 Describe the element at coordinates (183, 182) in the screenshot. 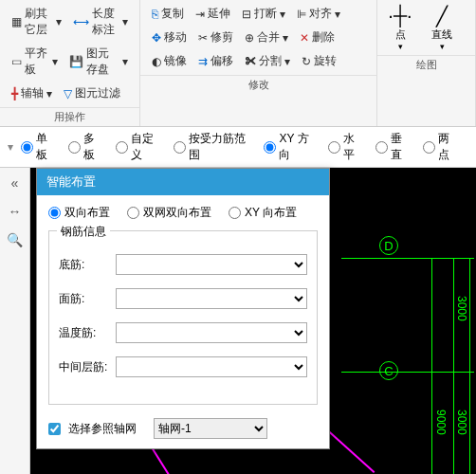

I see `dialog-title: 智能布置` at that location.